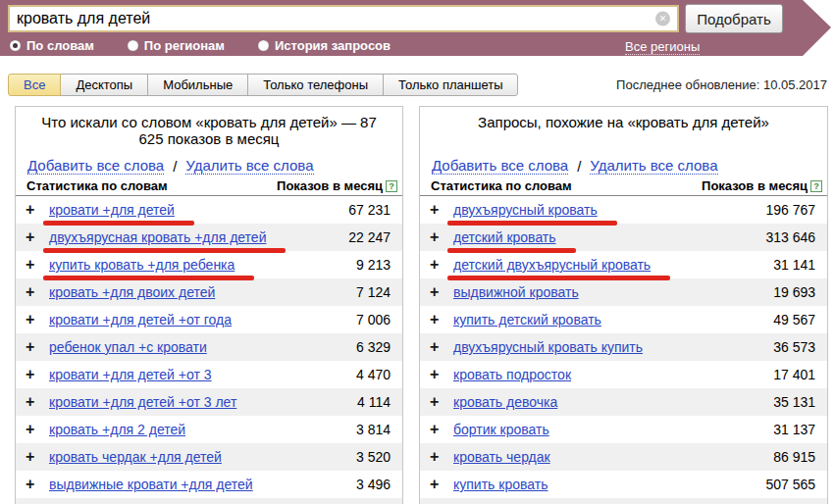 The height and width of the screenshot is (504, 835). I want to click on keyword-link: двухъярусный кровать купить, so click(548, 347).